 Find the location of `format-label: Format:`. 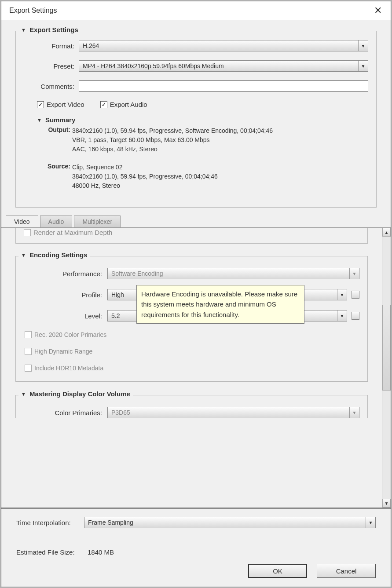

format-label: Format: is located at coordinates (51, 46).